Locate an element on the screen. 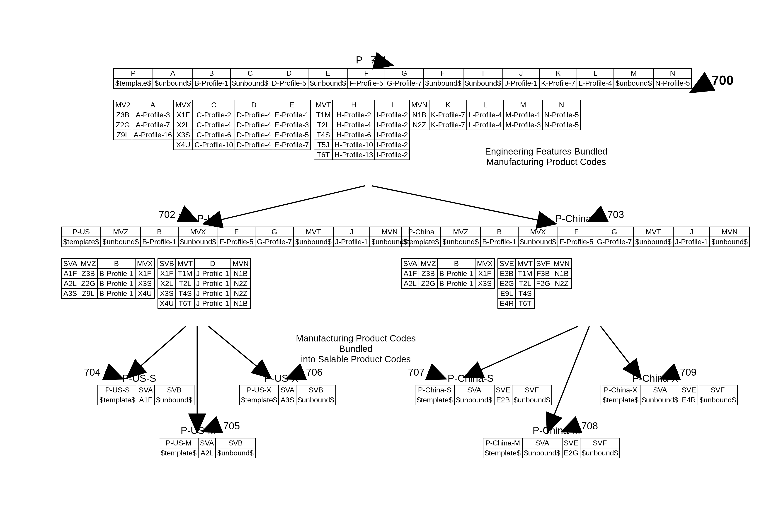  table-row: Z9LA-Profile-16X3SC-Profile-6D-Profile-4… is located at coordinates (347, 135).